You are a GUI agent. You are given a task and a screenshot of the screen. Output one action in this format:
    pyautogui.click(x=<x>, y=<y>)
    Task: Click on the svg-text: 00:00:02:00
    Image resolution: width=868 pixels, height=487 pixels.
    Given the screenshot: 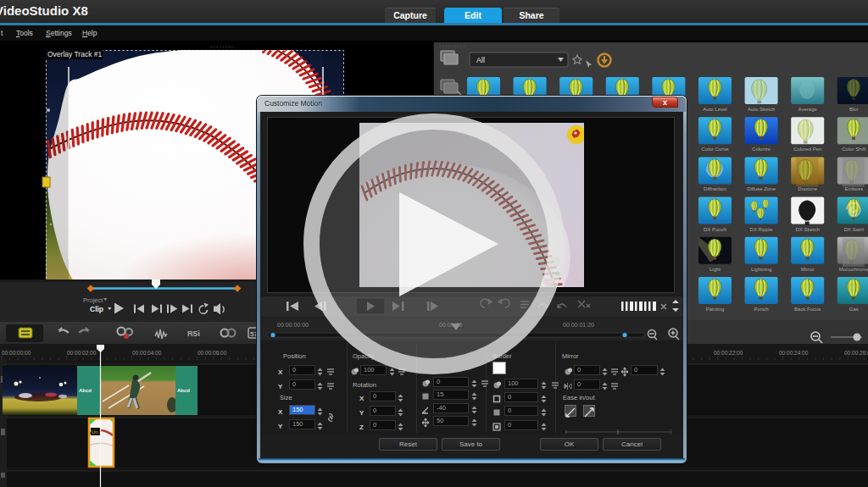 What is the action you would take?
    pyautogui.click(x=81, y=352)
    